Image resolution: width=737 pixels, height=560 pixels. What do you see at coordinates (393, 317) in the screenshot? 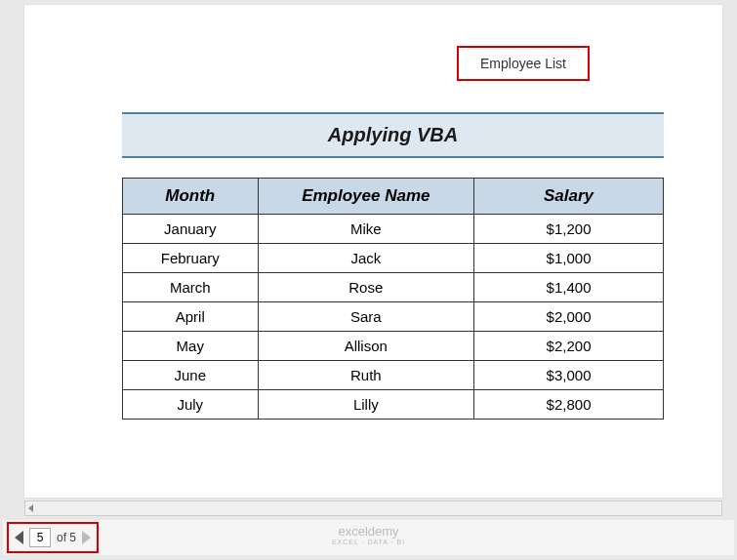
I see `table-row: AprilSara$2,000` at bounding box center [393, 317].